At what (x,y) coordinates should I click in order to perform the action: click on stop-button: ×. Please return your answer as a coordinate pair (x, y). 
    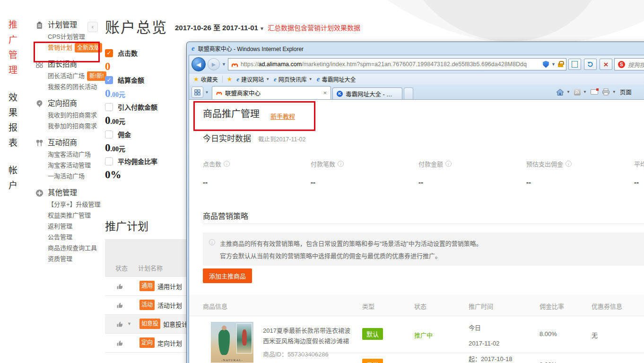
    Looking at the image, I should click on (606, 64).